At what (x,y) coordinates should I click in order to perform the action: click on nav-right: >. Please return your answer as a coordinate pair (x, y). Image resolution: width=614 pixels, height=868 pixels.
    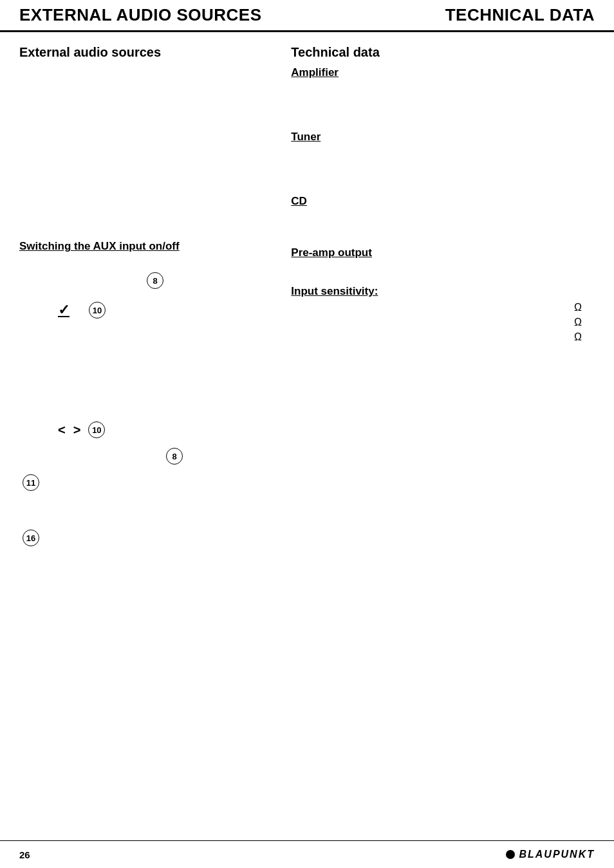
    Looking at the image, I should click on (77, 430).